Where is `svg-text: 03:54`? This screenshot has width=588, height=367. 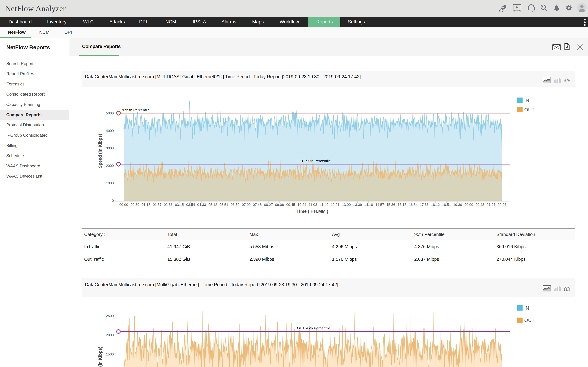 svg-text: 03:54 is located at coordinates (190, 205).